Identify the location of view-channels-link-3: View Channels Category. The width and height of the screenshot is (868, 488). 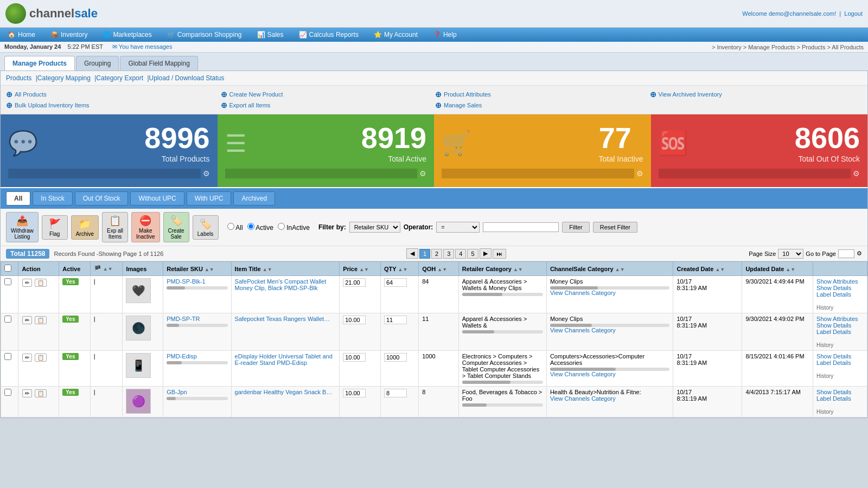
(610, 374).